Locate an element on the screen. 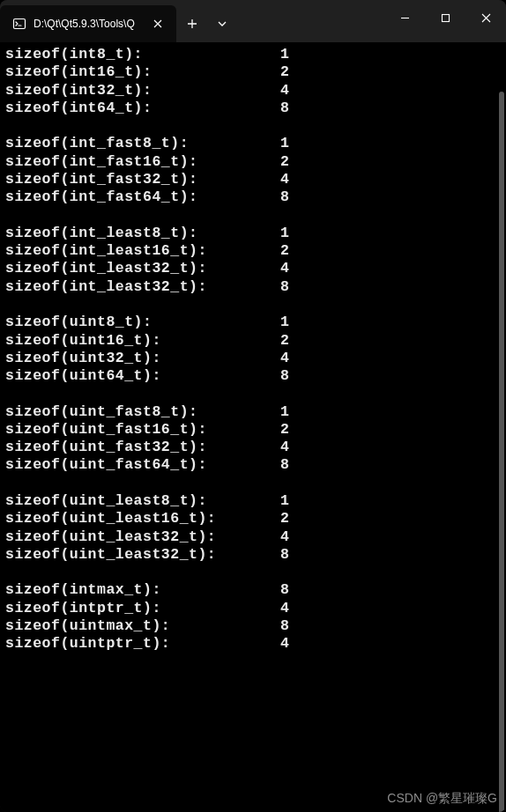 The image size is (506, 812). titlebar: D:\Qt\Qt5.9.3\Tools\Q is located at coordinates (253, 21).